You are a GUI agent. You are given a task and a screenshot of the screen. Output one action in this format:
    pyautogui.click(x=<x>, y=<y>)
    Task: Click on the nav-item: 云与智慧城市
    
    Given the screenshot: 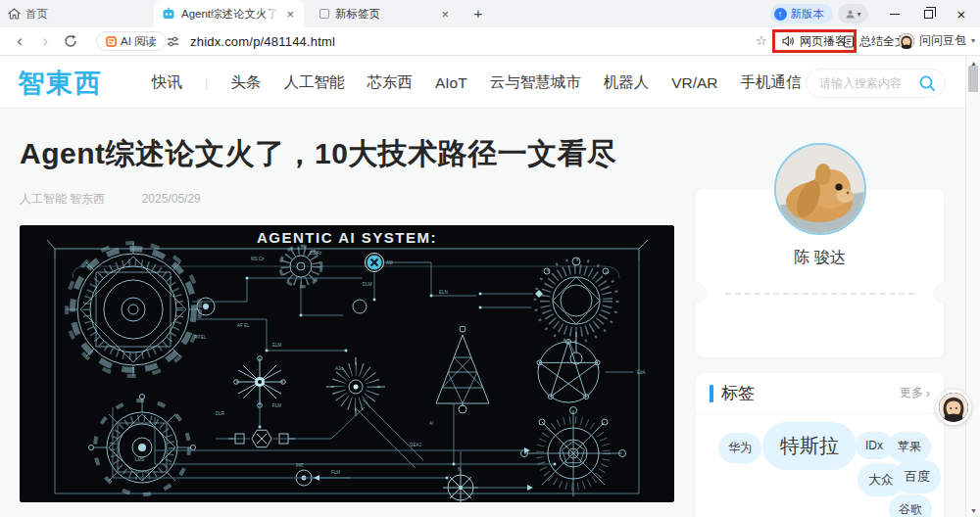 What is the action you would take?
    pyautogui.click(x=535, y=82)
    